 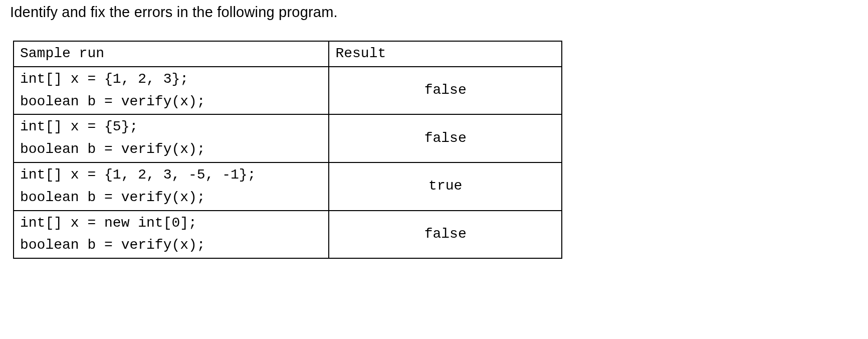 What do you see at coordinates (171, 91) in the screenshot?
I see `sample-run-cell: int[] x = {1, 2, 3}; boolean b = verify(…` at bounding box center [171, 91].